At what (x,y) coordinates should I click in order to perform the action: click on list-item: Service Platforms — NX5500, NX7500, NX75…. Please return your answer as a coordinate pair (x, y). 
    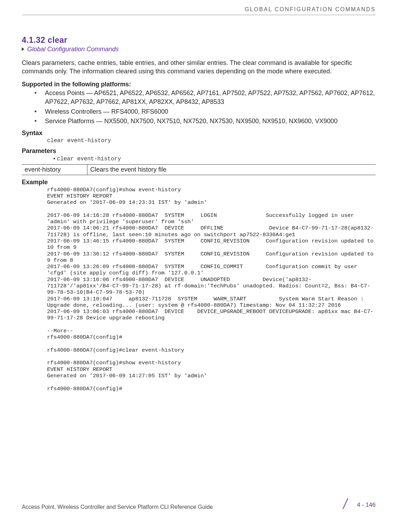
    Looking at the image, I should click on (205, 121).